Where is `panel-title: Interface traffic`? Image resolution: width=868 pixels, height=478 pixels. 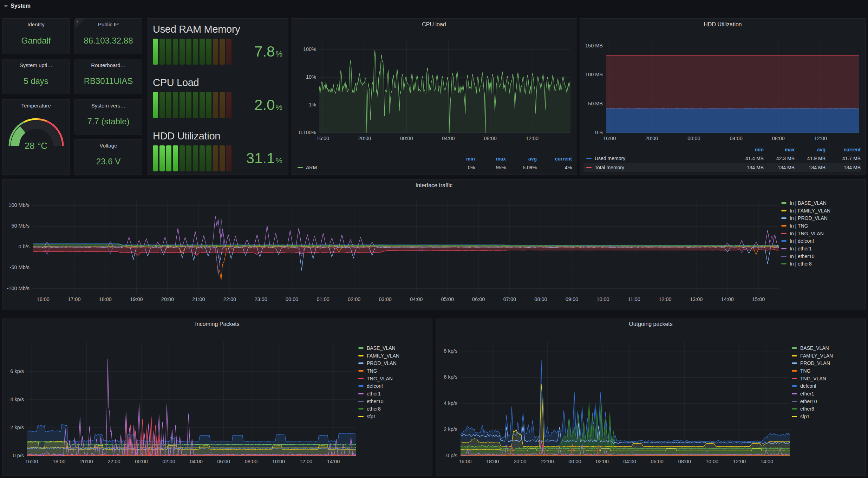 panel-title: Interface traffic is located at coordinates (434, 185).